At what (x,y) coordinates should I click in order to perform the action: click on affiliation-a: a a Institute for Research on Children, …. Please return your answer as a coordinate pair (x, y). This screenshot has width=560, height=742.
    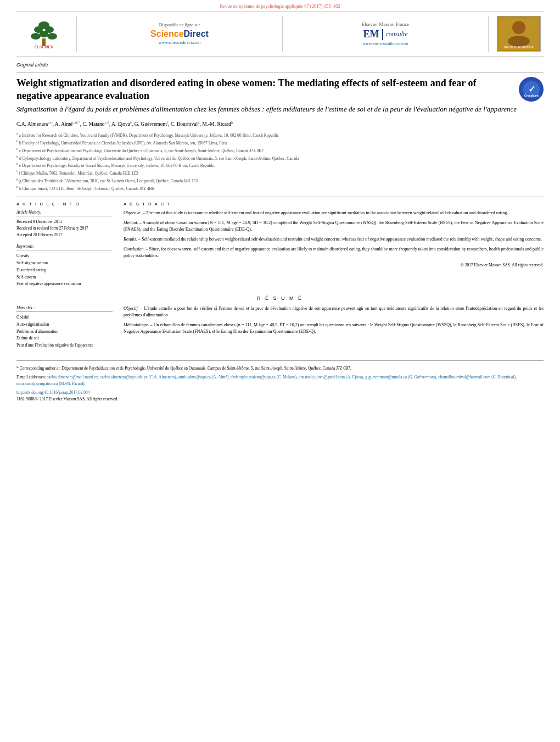
    Looking at the image, I should click on (280, 135).